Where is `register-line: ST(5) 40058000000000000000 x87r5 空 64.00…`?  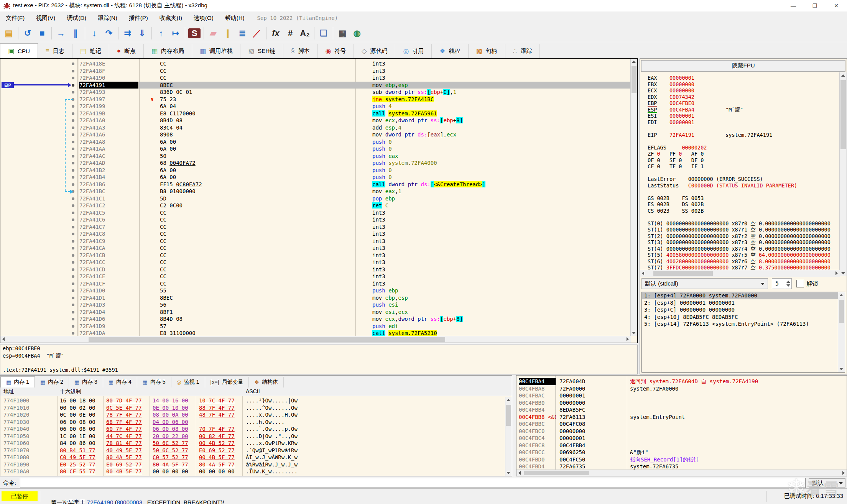 register-line: ST(5) 40058000000000000000 x87r5 空 64.00… is located at coordinates (739, 255).